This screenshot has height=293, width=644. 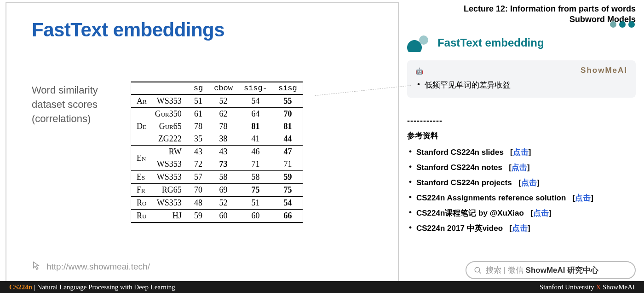 What do you see at coordinates (522, 135) in the screenshot?
I see `references-title: 参考资料` at bounding box center [522, 135].